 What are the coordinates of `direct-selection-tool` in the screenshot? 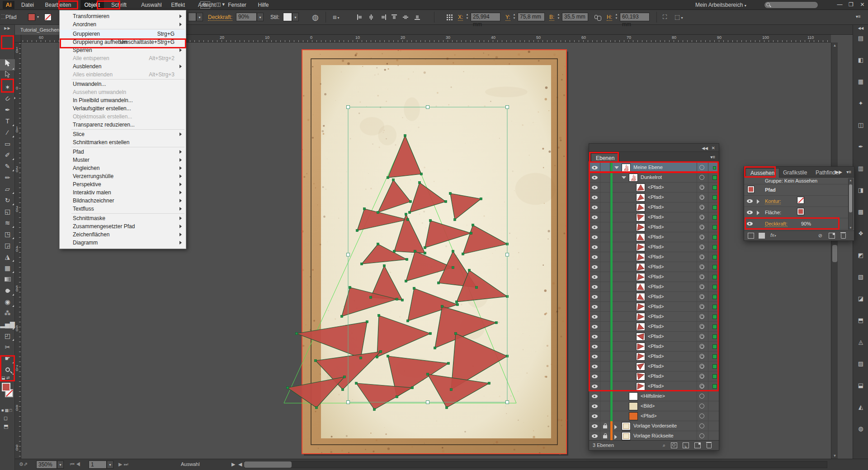 It's located at (7, 76).